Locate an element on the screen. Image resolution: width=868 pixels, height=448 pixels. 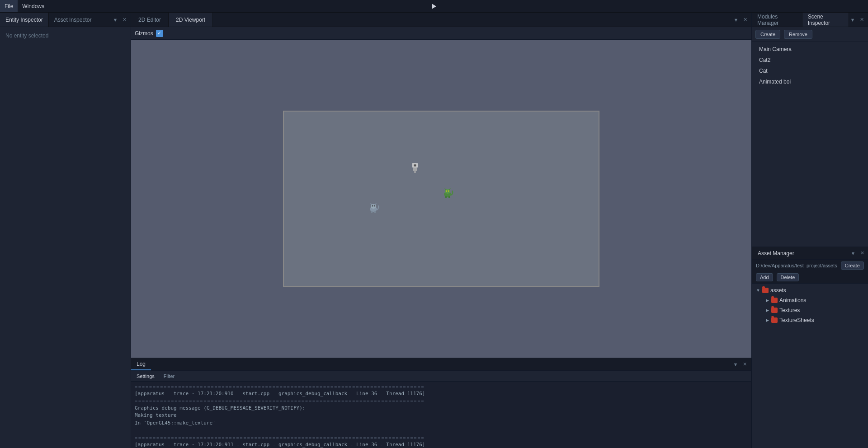
right-filter-icon: ▼ is located at coordinates (853, 20).